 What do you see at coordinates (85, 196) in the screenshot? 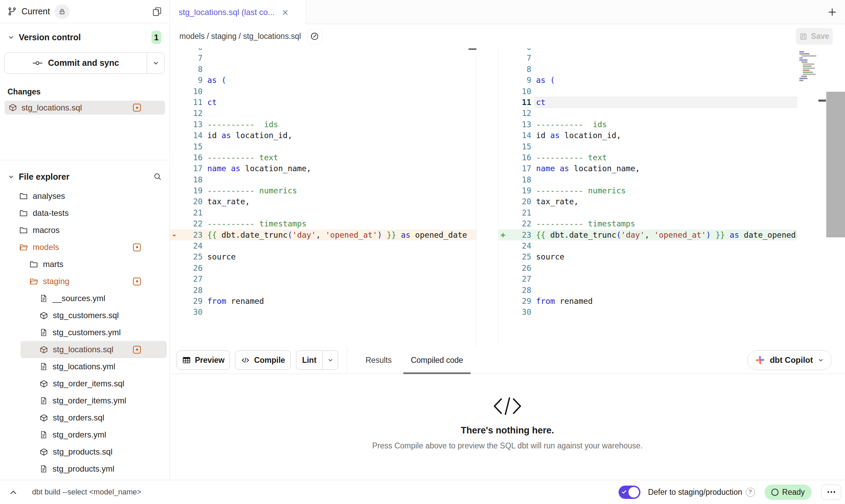
I see `file-tree-item-analyses: analyses` at bounding box center [85, 196].